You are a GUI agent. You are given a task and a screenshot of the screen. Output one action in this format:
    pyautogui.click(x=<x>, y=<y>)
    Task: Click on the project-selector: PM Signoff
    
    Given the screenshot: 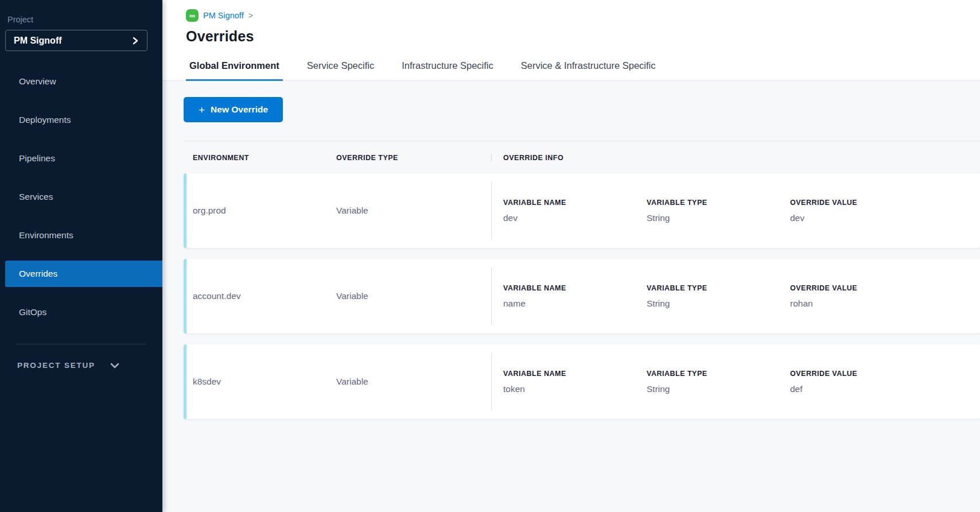 What is the action you would take?
    pyautogui.click(x=76, y=40)
    